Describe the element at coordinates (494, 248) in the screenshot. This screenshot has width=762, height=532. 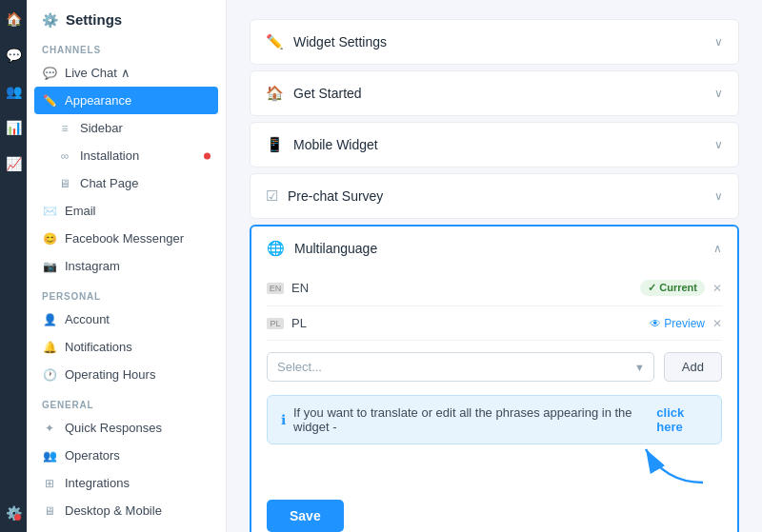
I see `accordion-header-multilanguage: 🌐 Multilanguage ∧` at that location.